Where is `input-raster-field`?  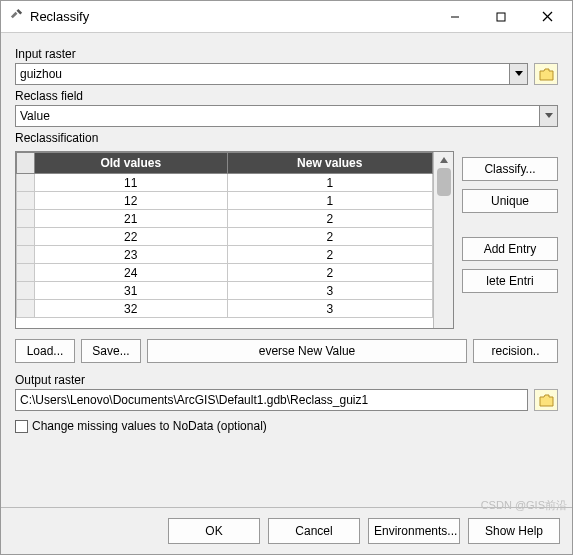 input-raster-field is located at coordinates (272, 74).